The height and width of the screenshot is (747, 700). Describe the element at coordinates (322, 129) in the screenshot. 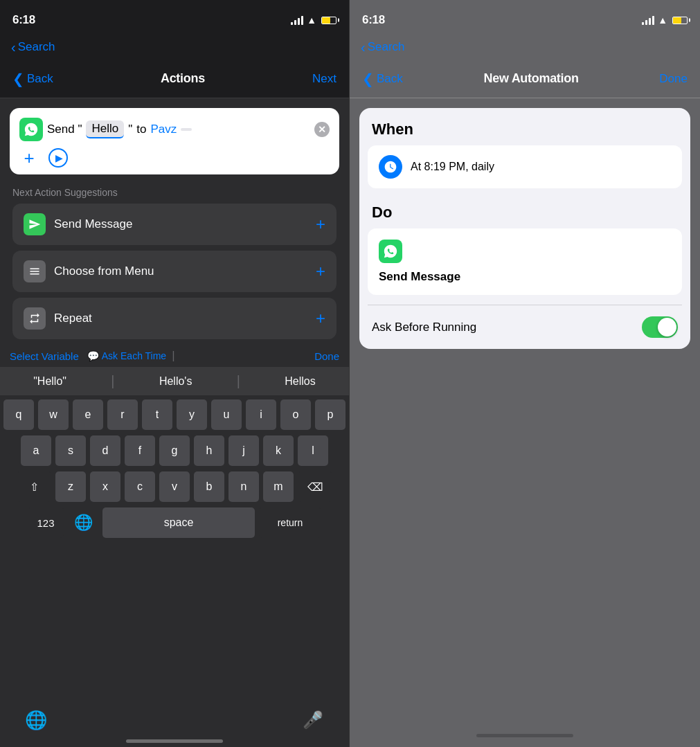

I see `action-clear-button: ✕` at that location.